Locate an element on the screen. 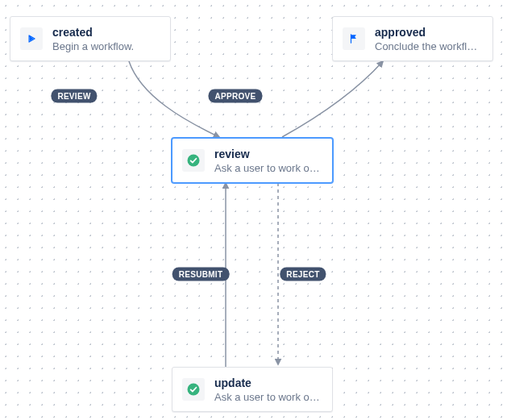 The image size is (511, 420). edge-label-resubmit: RESUBMIT is located at coordinates (201, 274).